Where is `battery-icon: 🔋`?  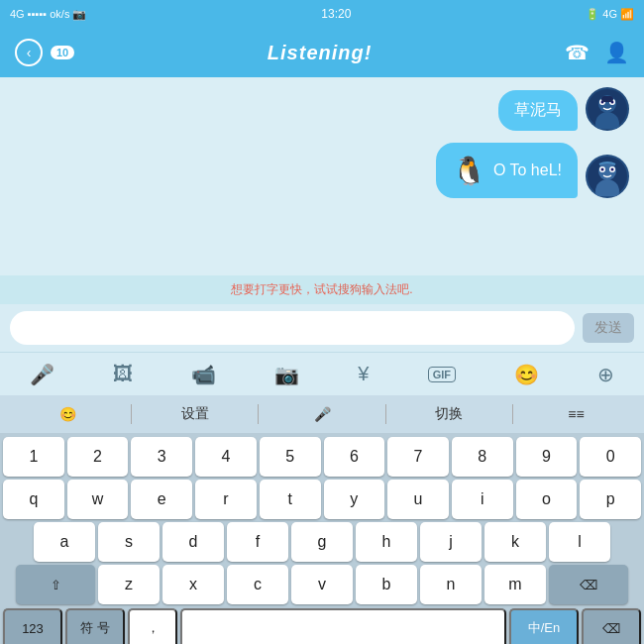 battery-icon: 🔋 is located at coordinates (592, 14).